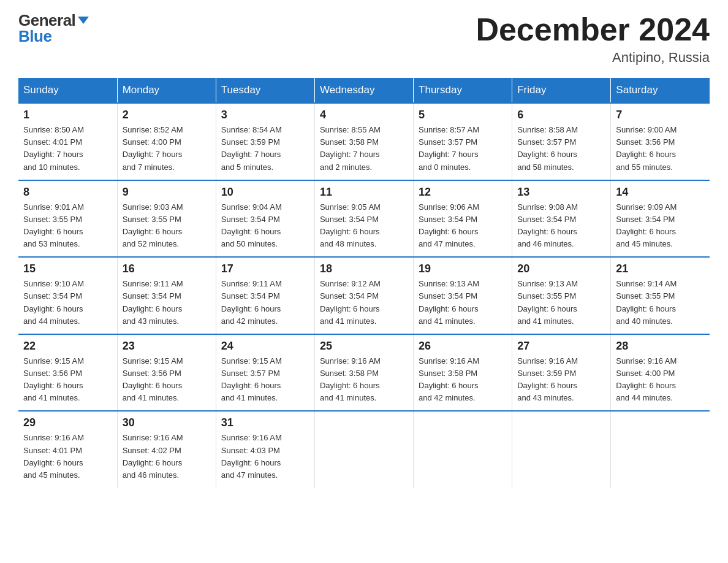  What do you see at coordinates (661, 226) in the screenshot?
I see `day-info: Sunrise: 9:09 AM Sunset: 3:54 PM Dayligh…` at bounding box center [661, 226].